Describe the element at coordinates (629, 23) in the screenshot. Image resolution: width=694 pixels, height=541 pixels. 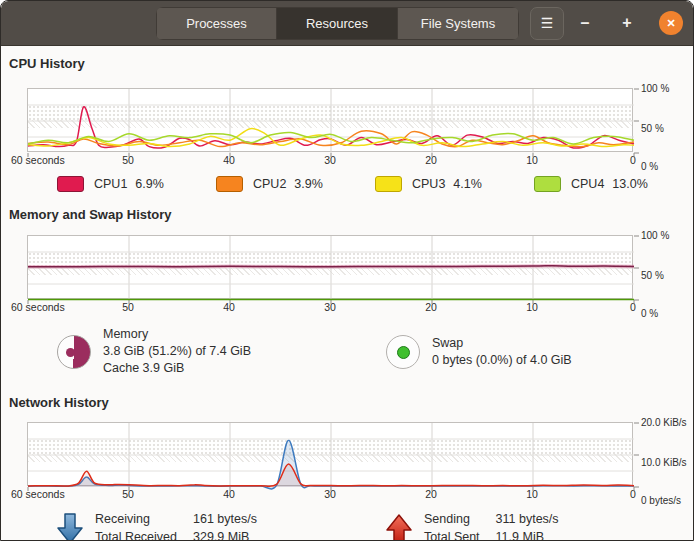
I see `window-controls: – + ✕` at that location.